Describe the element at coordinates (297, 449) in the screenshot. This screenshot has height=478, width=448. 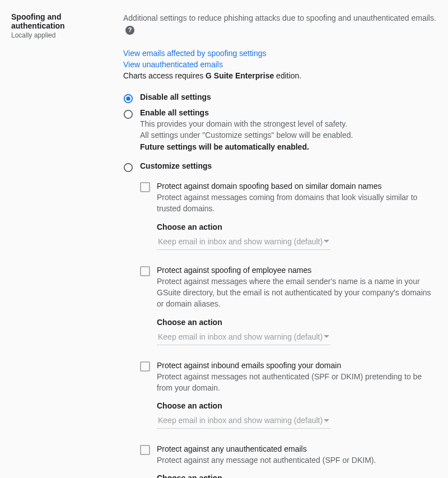
I see `item-title-3: Protect against any unauthenticated emai…` at that location.